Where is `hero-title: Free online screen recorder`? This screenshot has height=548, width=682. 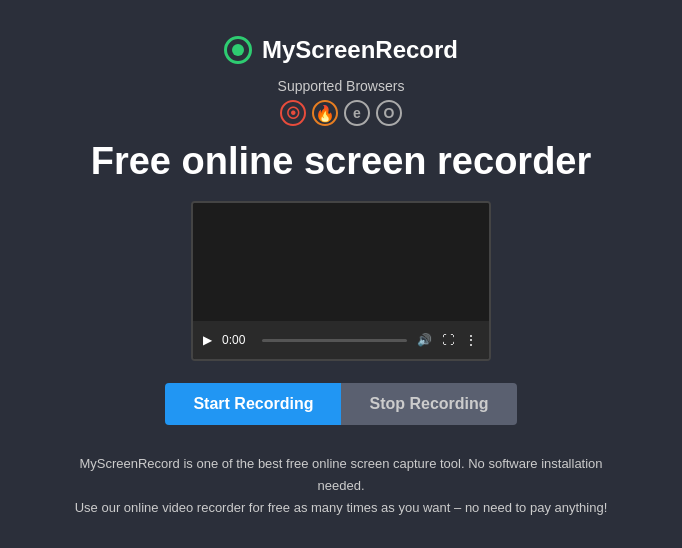 hero-title: Free online screen recorder is located at coordinates (342, 162).